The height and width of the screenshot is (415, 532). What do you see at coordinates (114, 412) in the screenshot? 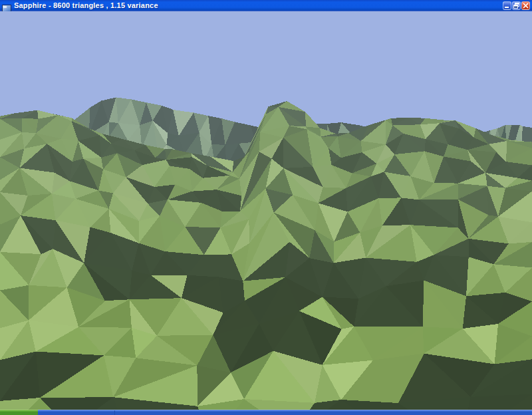
I see `taskbar-divider` at bounding box center [114, 412].